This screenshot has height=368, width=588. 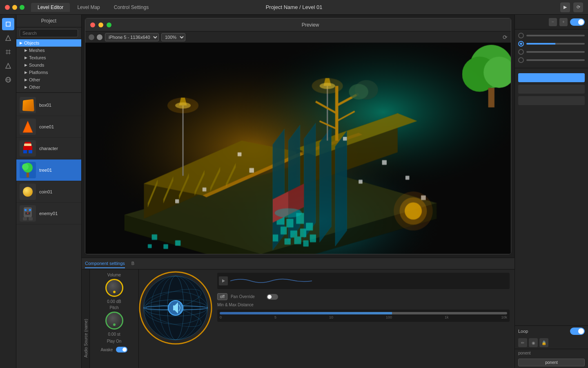 What do you see at coordinates (523, 343) in the screenshot?
I see `edit-icon: ✏` at bounding box center [523, 343].